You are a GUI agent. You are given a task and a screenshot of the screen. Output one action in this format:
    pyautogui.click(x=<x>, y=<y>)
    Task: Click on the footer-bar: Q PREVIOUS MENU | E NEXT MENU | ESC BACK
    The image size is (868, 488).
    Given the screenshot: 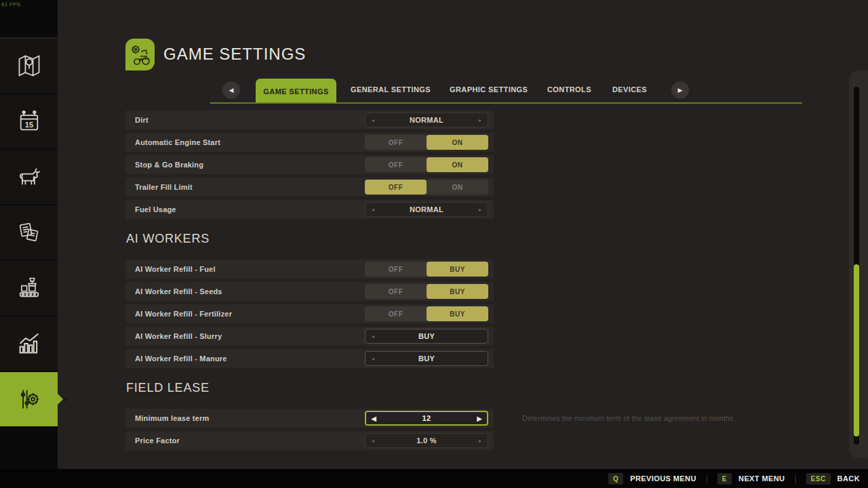 What is the action you would take?
    pyautogui.click(x=434, y=479)
    